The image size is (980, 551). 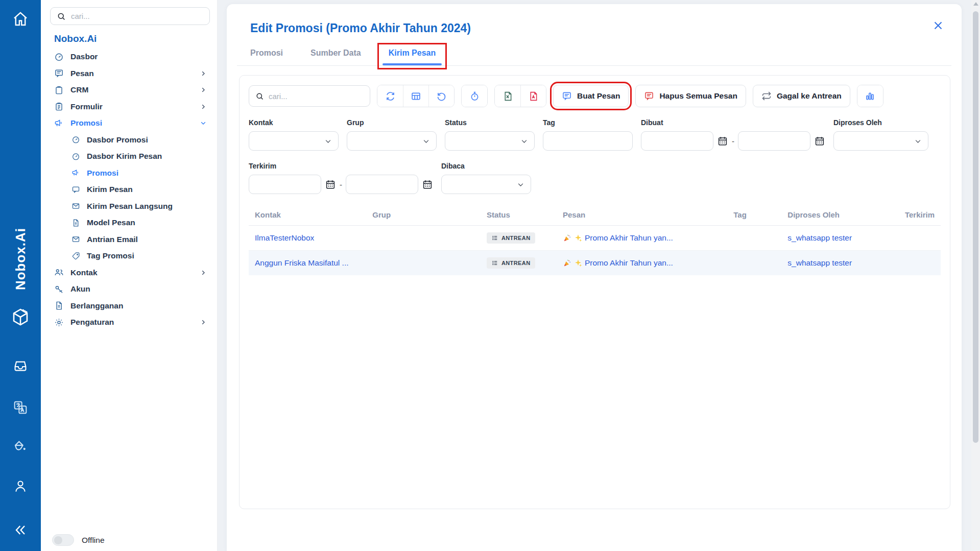 What do you see at coordinates (511, 238) in the screenshot?
I see `status-badge: ANTREAN` at bounding box center [511, 238].